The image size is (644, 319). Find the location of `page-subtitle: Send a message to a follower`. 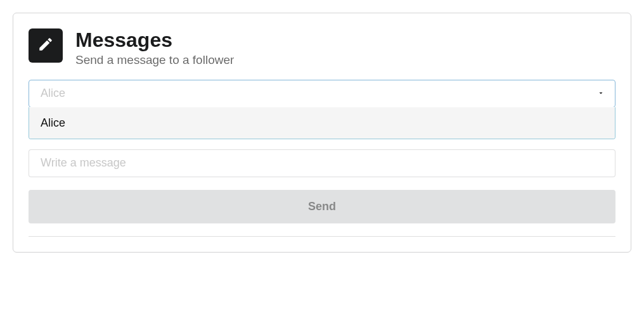

page-subtitle: Send a message to a follower is located at coordinates (155, 60).